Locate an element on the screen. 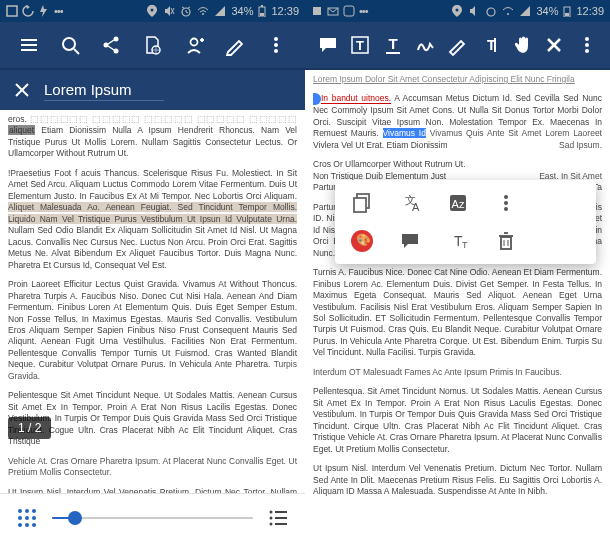 The image size is (610, 541). search-icon is located at coordinates (70, 45).